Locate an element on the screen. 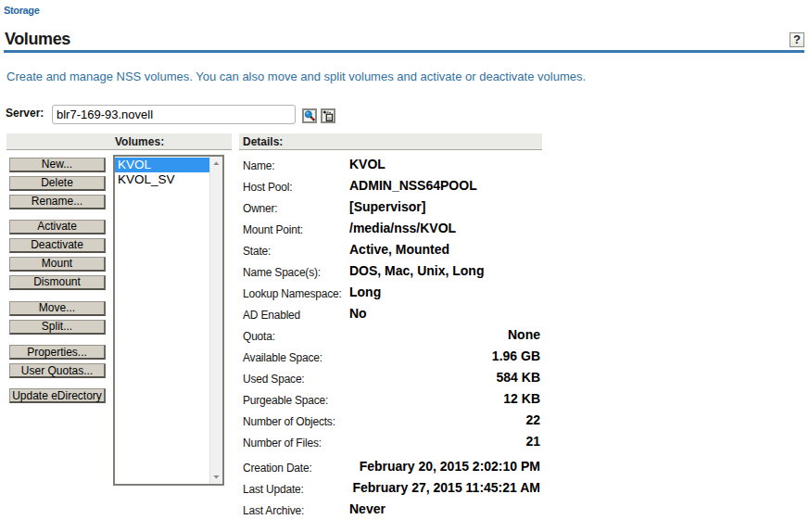  detail-label: Mount Point: is located at coordinates (272, 230).